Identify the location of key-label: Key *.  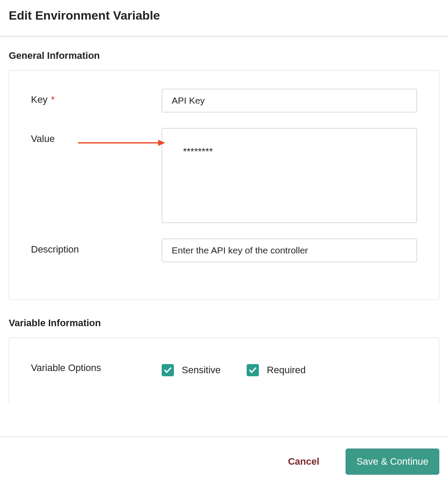
(96, 97).